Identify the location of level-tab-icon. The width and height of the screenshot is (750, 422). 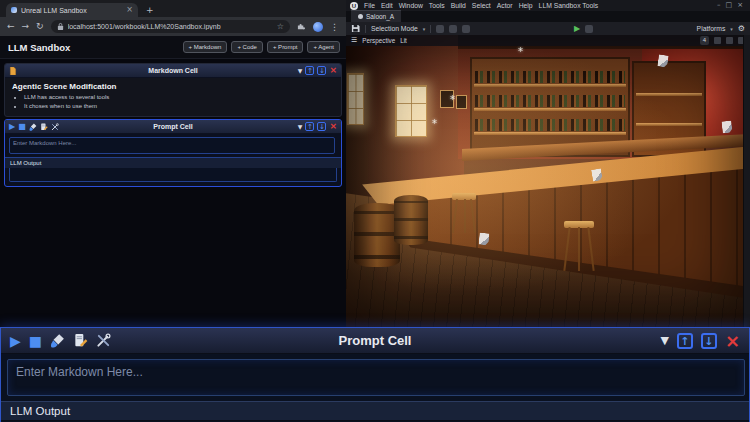
(360, 16).